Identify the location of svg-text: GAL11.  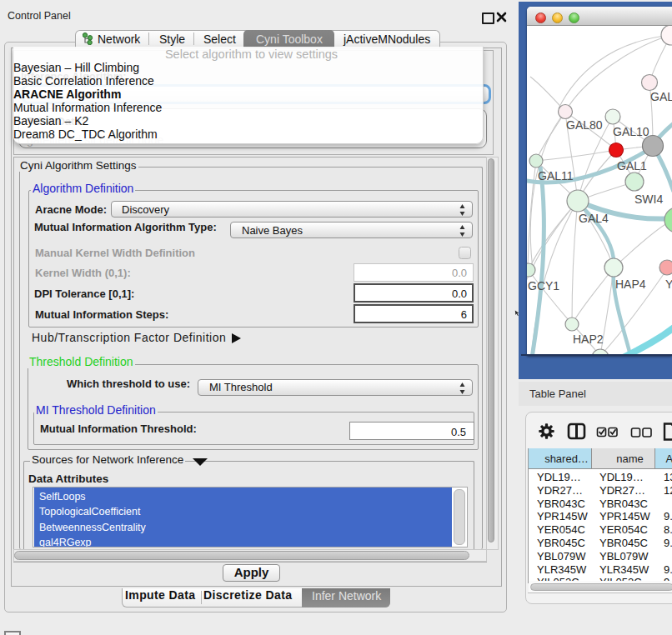
(555, 176).